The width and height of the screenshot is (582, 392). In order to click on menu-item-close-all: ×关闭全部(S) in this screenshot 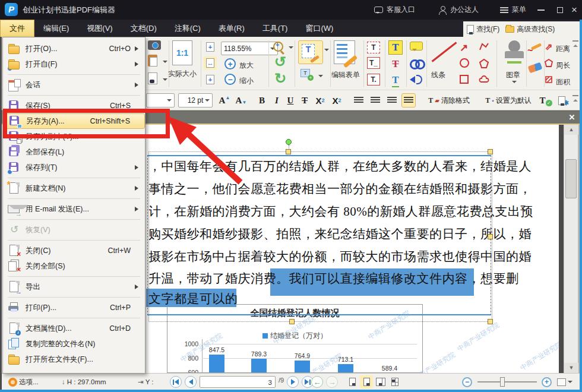, I will do `click(74, 266)`.